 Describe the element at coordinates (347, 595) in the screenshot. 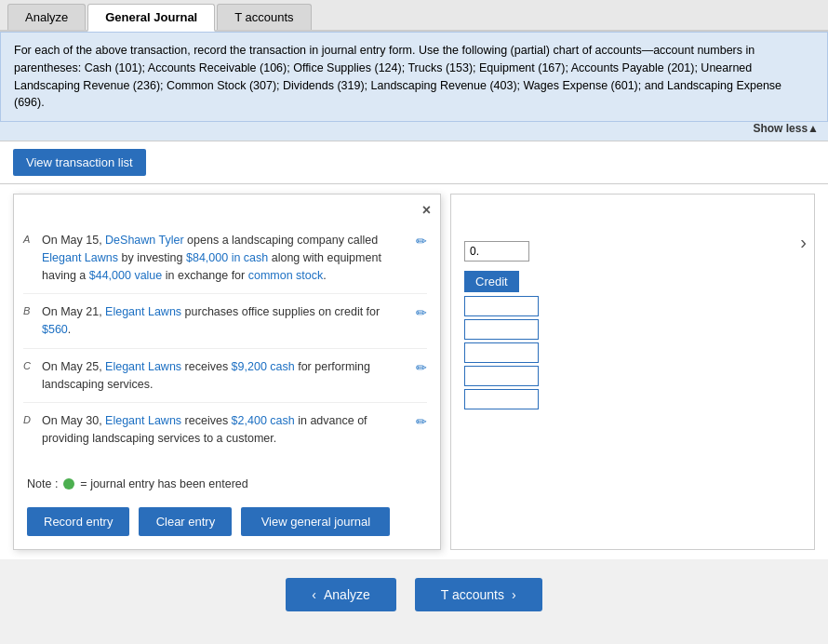

I see `prev-label: Analyze` at that location.